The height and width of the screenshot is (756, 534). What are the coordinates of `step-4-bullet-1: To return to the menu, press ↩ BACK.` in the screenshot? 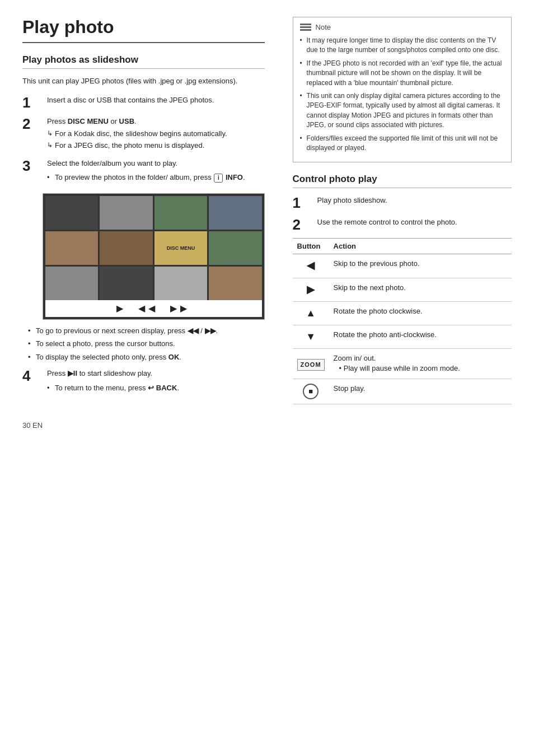 It's located at (156, 388).